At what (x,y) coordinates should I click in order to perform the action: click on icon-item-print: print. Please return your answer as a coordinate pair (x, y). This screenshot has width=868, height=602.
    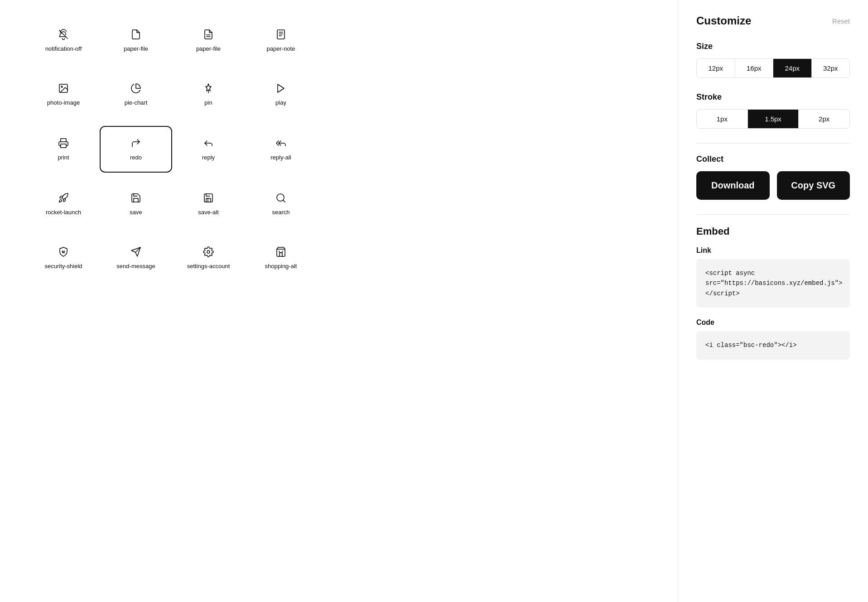
    Looking at the image, I should click on (63, 149).